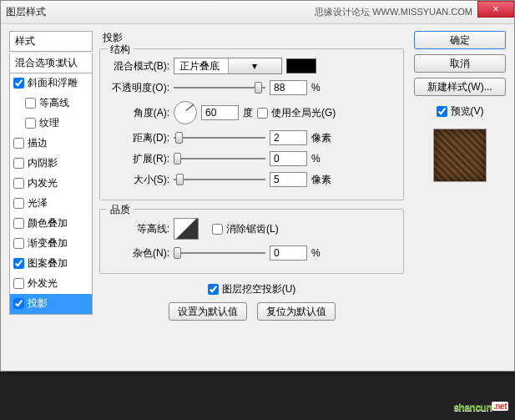 The width and height of the screenshot is (515, 420). What do you see at coordinates (460, 87) in the screenshot?
I see `new-style-button: 新建样式(W)...` at bounding box center [460, 87].